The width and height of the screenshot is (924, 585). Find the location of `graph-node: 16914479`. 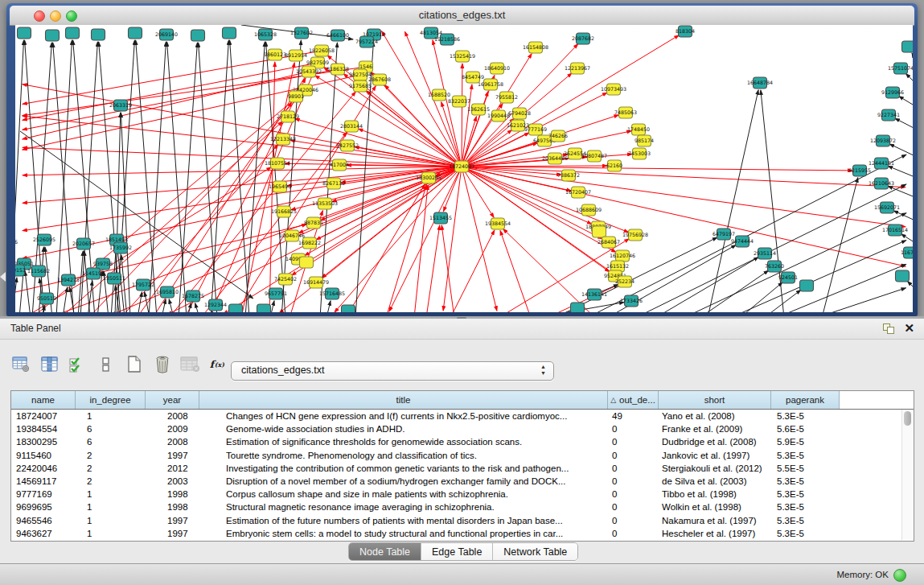

graph-node: 16914479 is located at coordinates (316, 282).